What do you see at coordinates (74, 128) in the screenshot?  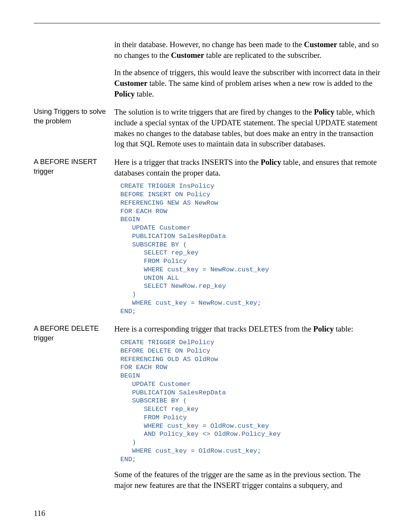 I see `side-label-1: Using Triggers to solve the problem` at bounding box center [74, 128].